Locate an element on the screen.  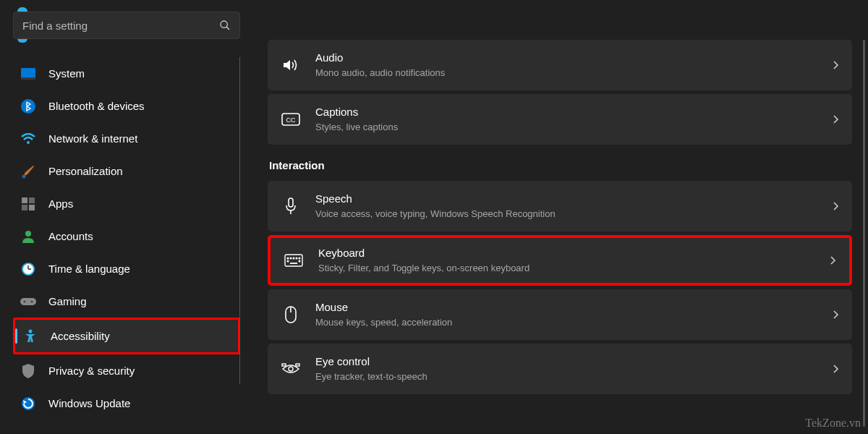
clock-icon is located at coordinates (28, 269).